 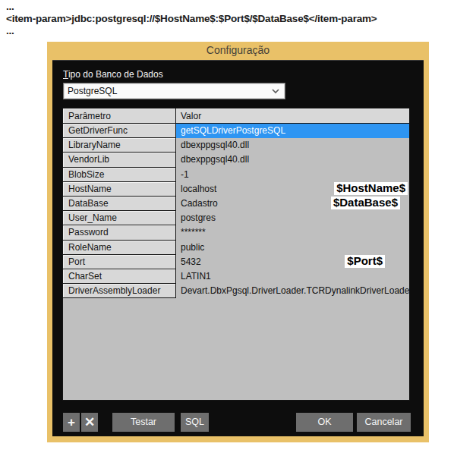 I want to click on testar-button: Testar, so click(x=143, y=422).